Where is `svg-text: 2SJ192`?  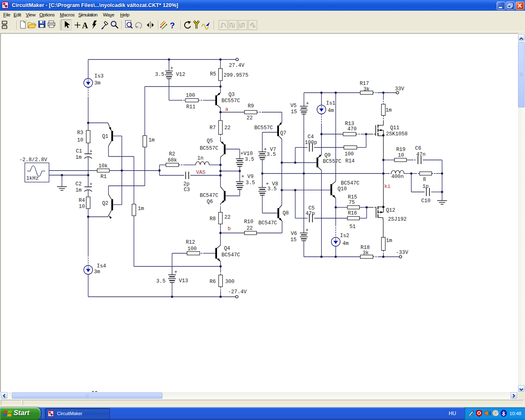
svg-text: 2SJ192 is located at coordinates (397, 219).